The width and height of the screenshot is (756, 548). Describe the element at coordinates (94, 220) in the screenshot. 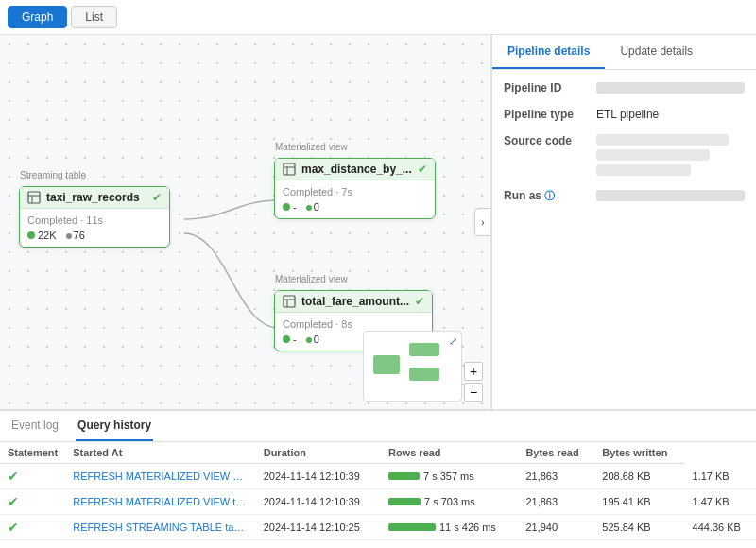

I see `streaming-status: Completed · 11s` at that location.